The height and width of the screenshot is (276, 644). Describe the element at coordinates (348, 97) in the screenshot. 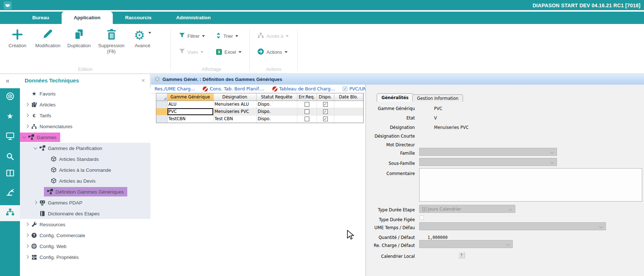

I see `column-header-date-blo: Date Blo.` at that location.